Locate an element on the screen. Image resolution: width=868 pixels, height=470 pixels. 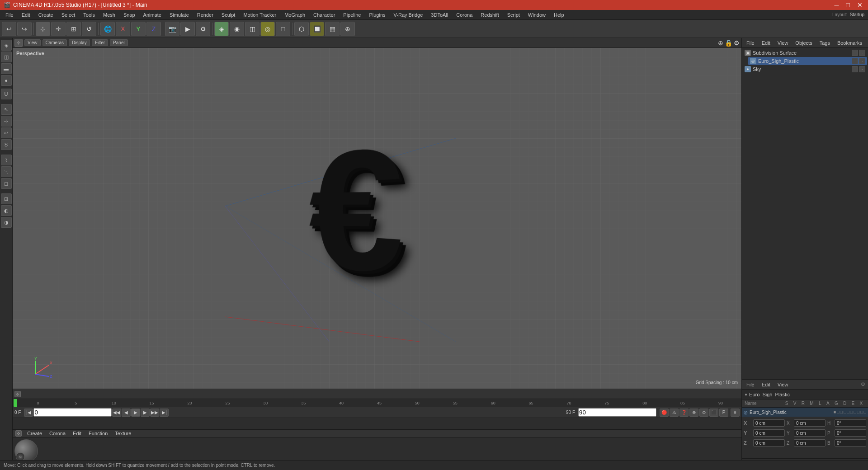
sidebar-mode-polygon: ◫ is located at coordinates (6, 57).